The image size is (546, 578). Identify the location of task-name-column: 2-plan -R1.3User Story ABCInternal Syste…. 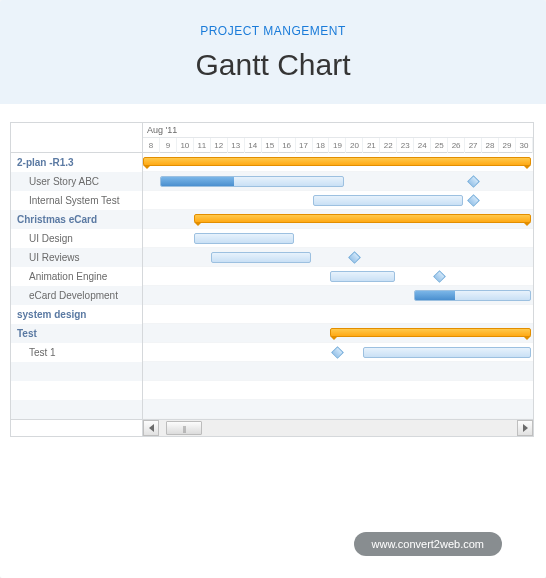
(77, 271).